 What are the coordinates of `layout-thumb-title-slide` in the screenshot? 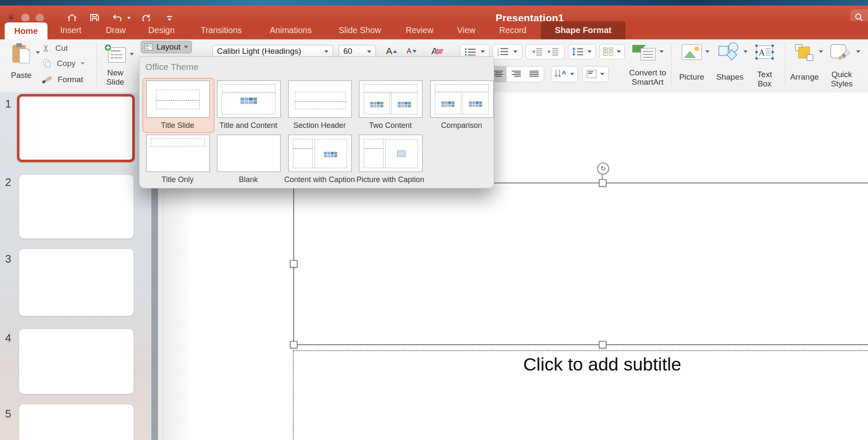 It's located at (178, 99).